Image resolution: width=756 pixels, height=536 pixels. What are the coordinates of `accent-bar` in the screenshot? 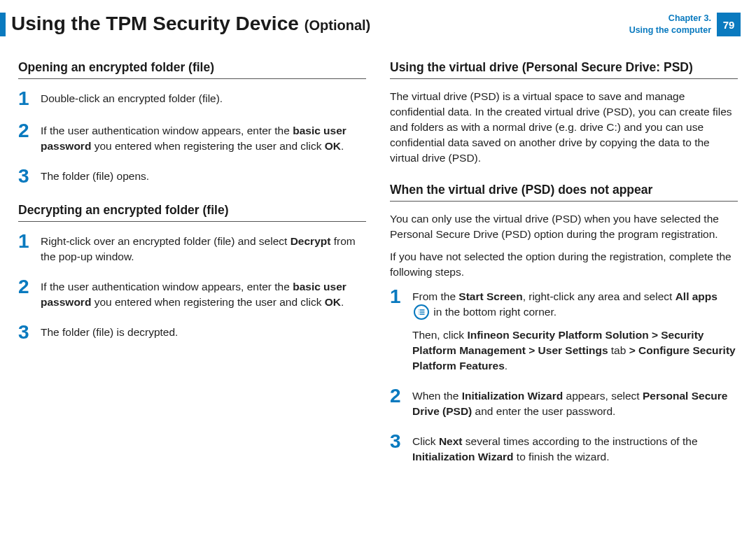 It's located at (3, 24).